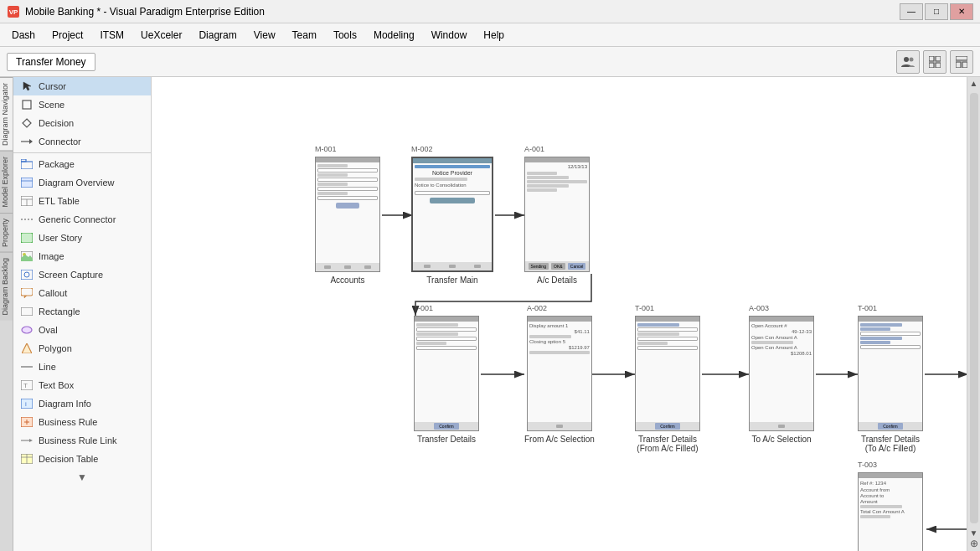 Image resolution: width=980 pixels, height=551 pixels. What do you see at coordinates (490, 12) in the screenshot?
I see `title-bar: VP Mobile Banking * - Visual Paradigm En…` at bounding box center [490, 12].